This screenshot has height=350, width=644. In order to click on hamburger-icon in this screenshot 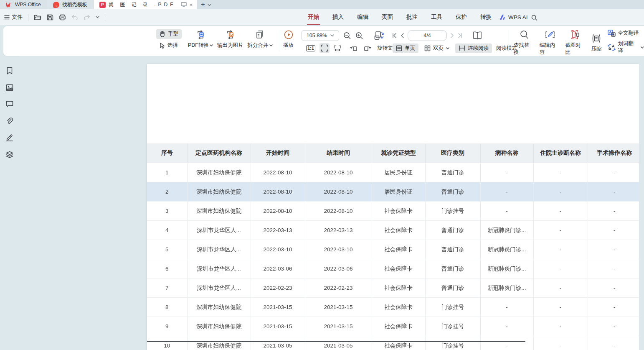, I will do `click(7, 18)`.